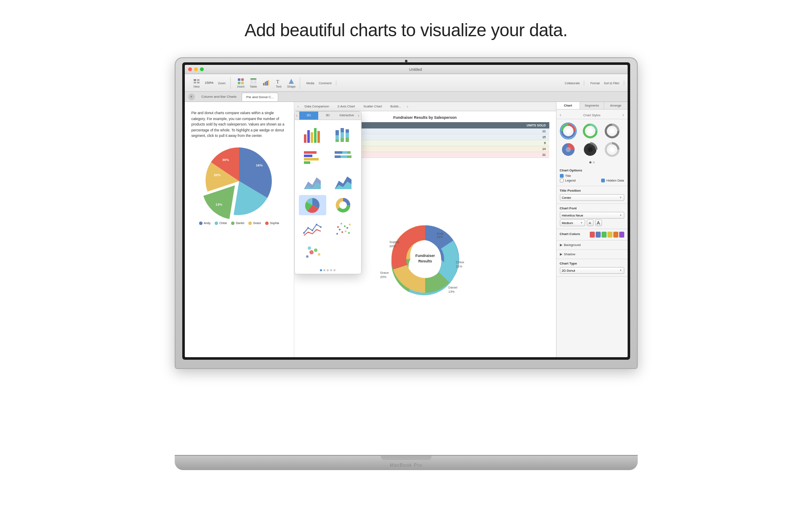  Describe the element at coordinates (312, 205) in the screenshot. I see `picker-item-pie` at that location.